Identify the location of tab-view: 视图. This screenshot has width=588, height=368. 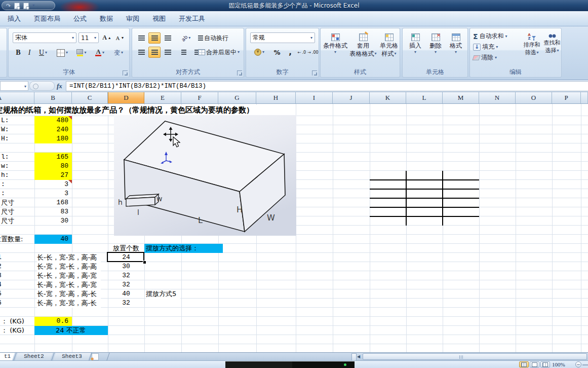
(159, 19).